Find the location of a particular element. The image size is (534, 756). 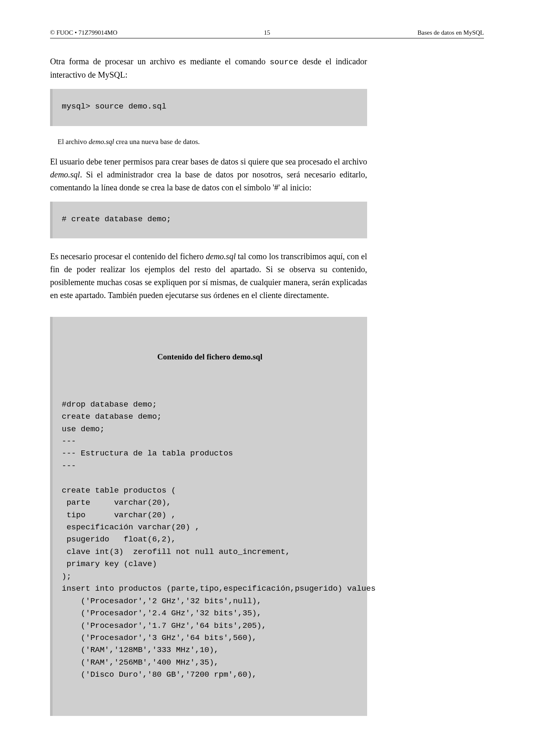

inline-code-source: source is located at coordinates (284, 62).